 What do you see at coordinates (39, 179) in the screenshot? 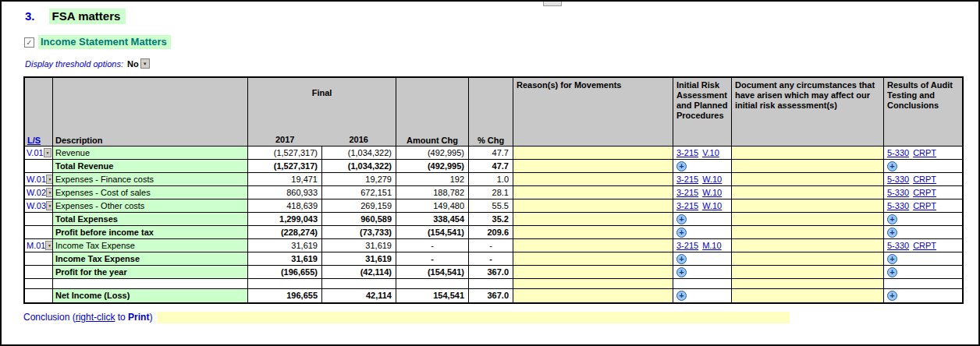
I see `ls-cell: W.01▼` at bounding box center [39, 179].